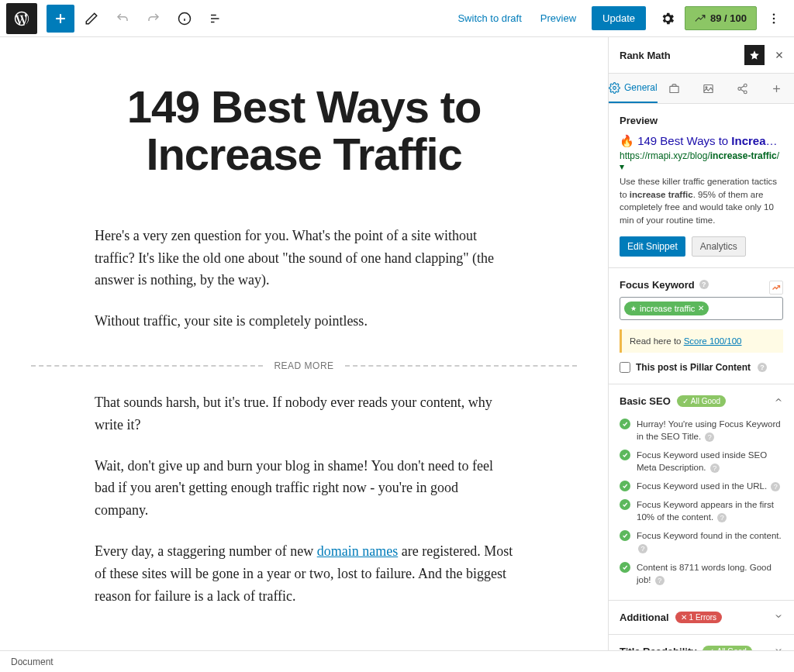 Image resolution: width=794 pixels, height=672 pixels. What do you see at coordinates (701, 493) in the screenshot?
I see `basic-seo-panel: Basic SEO ✓ All Good Hurray! You're usin…` at bounding box center [701, 493].